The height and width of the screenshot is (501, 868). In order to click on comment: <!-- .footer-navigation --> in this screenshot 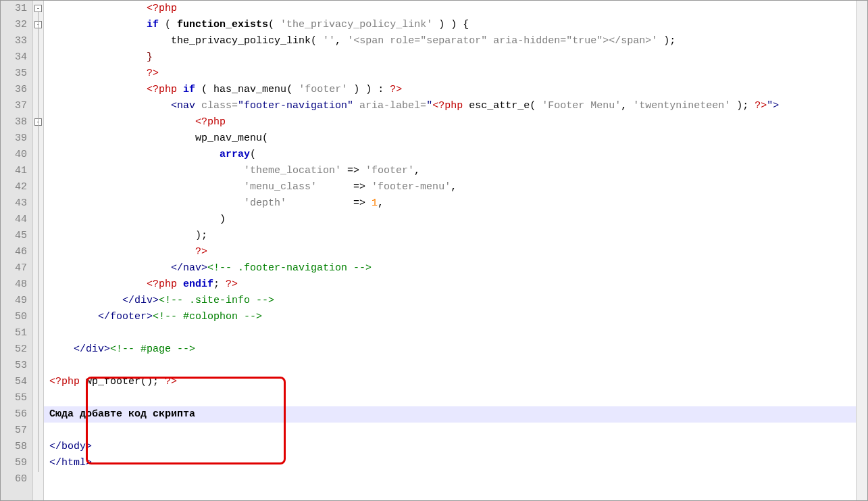, I will do `click(289, 268)`.